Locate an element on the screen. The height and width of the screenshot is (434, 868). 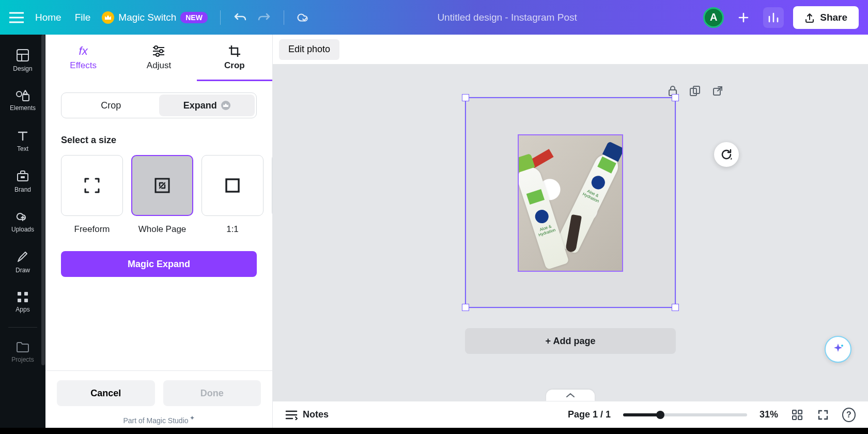
photo-crop-bounds: Aloe & Hydration Aloe & Hydration is located at coordinates (570, 203).